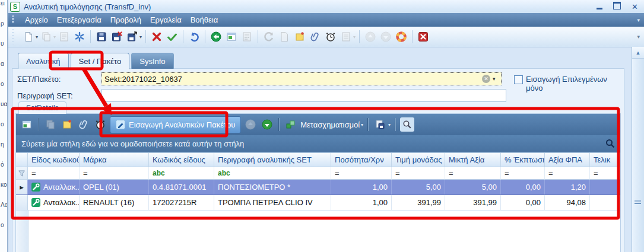 The image size is (644, 252). I want to click on copy-dropdown: ▾, so click(55, 37).